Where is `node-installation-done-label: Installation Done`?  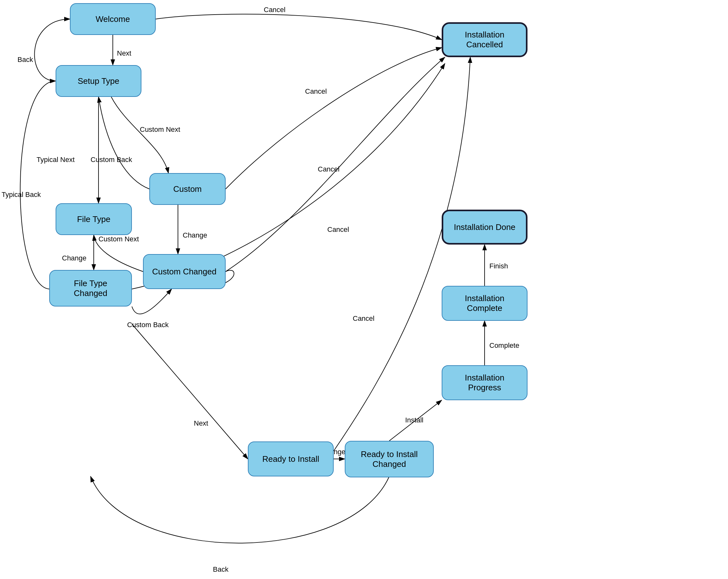
node-installation-done-label: Installation Done is located at coordinates (485, 227).